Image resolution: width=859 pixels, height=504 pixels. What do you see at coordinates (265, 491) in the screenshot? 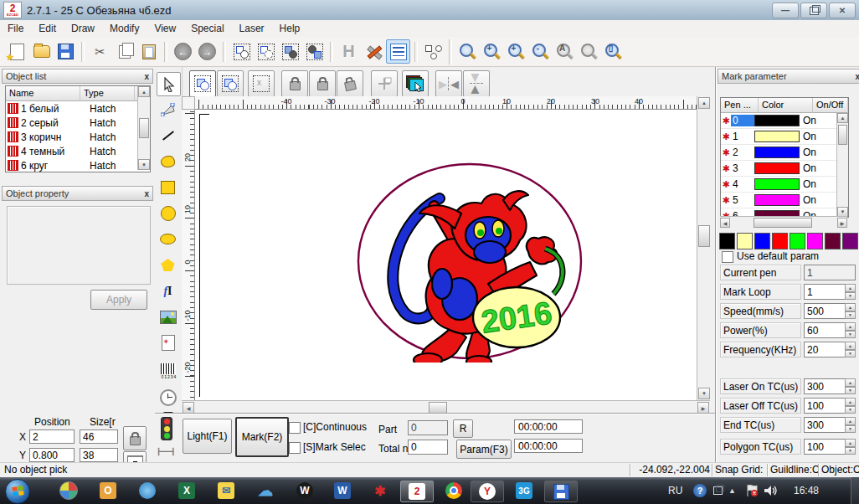
I see `taskbar-cloud: ☁` at bounding box center [265, 491].